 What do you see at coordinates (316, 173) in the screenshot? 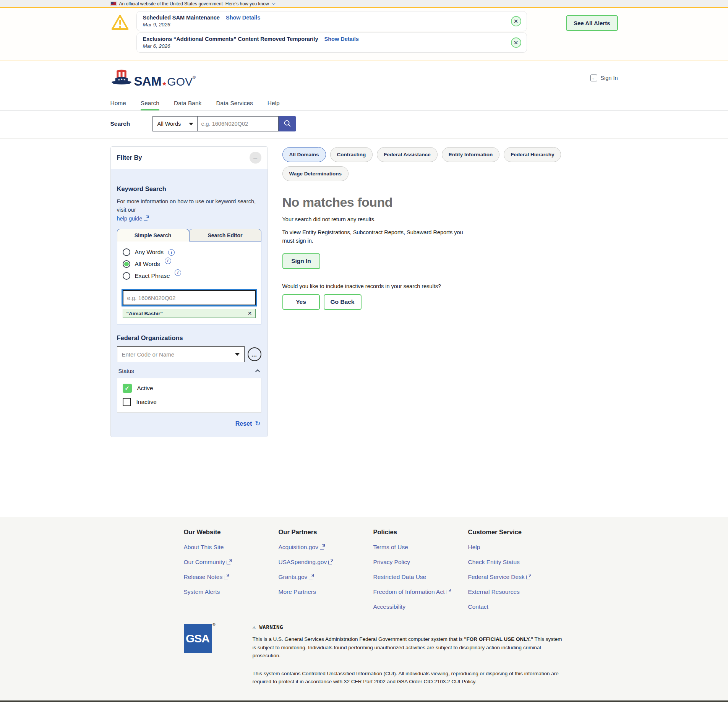
I see `pill-wage-determinations: Wage Determinations` at bounding box center [316, 173].